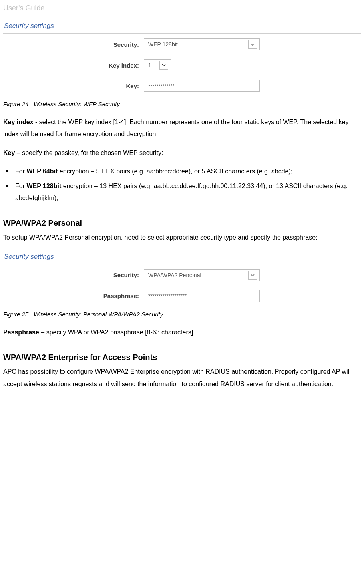  Describe the element at coordinates (182, 104) in the screenshot. I see `figure-caption: Figure 24 –Wireless Security: WEP Securi…` at that location.